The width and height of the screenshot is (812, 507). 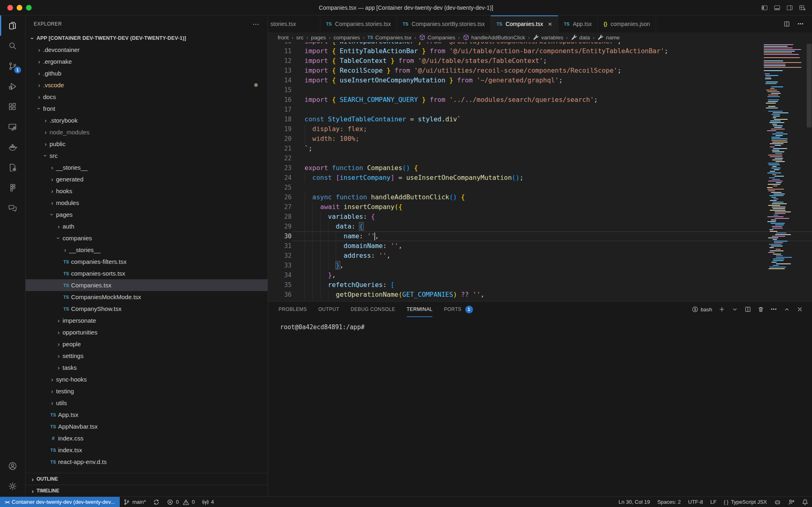 What do you see at coordinates (540, 256) in the screenshot?
I see `code-line: 32address: '',` at bounding box center [540, 256].